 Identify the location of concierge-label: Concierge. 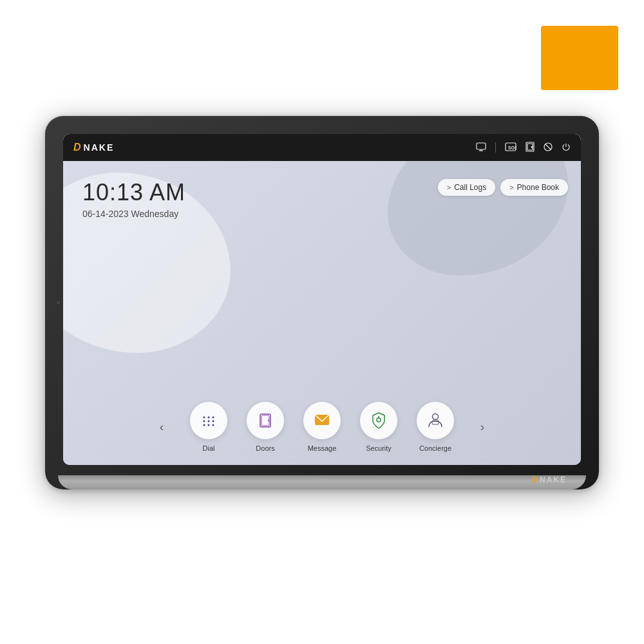
(435, 448).